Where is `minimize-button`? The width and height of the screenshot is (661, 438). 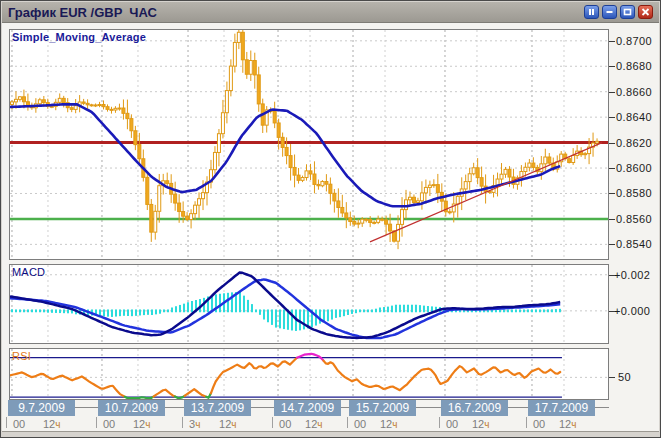 minimize-button is located at coordinates (610, 12).